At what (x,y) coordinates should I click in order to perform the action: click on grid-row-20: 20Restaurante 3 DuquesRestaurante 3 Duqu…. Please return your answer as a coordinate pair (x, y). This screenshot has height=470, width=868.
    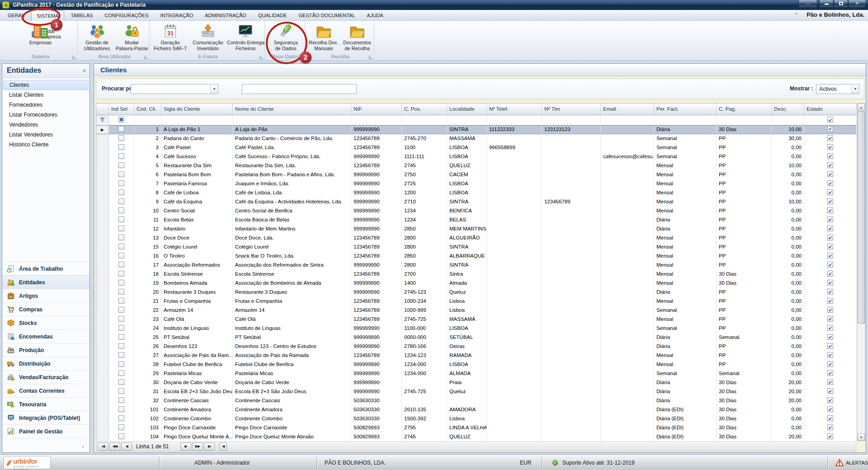
    Looking at the image, I should click on (476, 292).